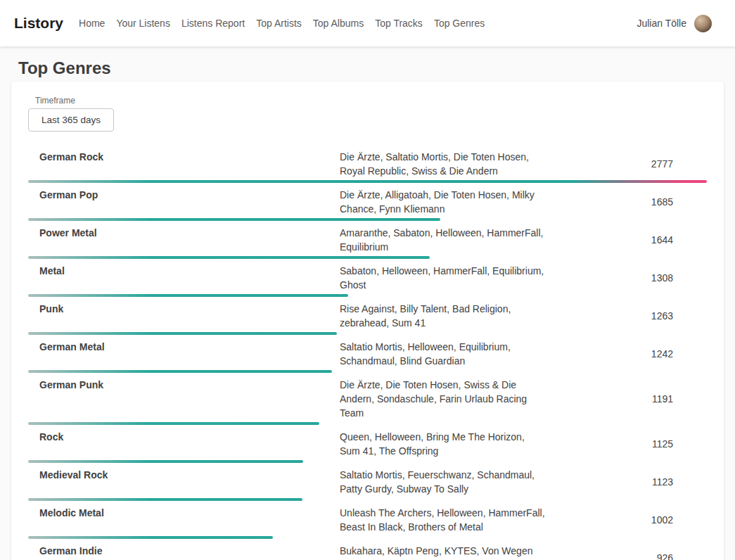 This screenshot has height=560, width=735. What do you see at coordinates (143, 23) in the screenshot?
I see `nav-item-your-listens: Your Listens` at bounding box center [143, 23].